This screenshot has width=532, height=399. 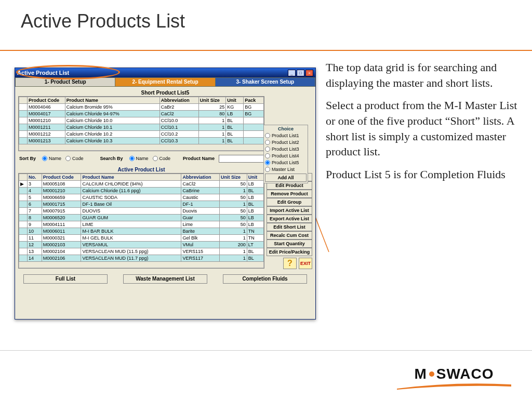 What do you see at coordinates (165, 82) in the screenshot?
I see `tab-equipment-rental: 2- Equipment Rental Setup` at bounding box center [165, 82].